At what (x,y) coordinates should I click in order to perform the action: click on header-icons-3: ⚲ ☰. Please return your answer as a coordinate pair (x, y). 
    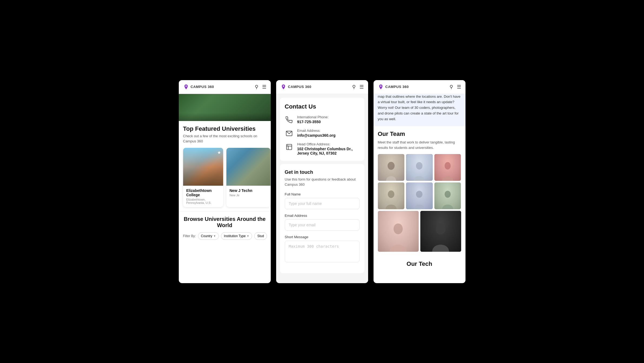
    Looking at the image, I should click on (455, 87).